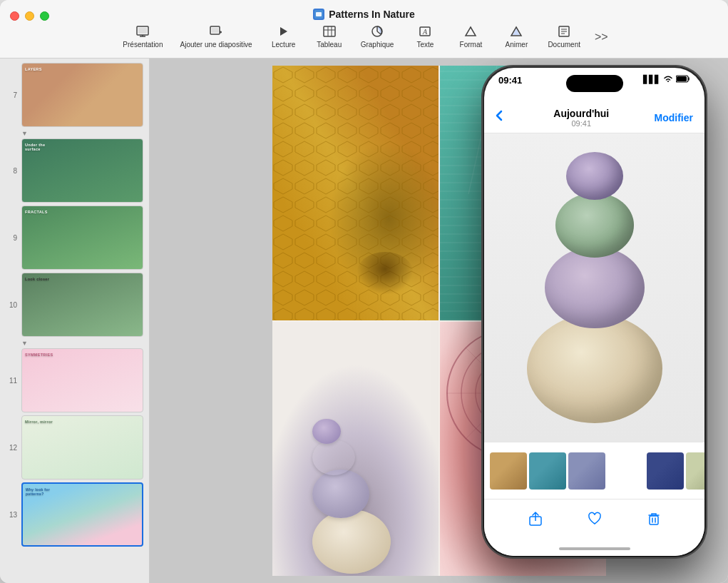  What do you see at coordinates (11, 171) in the screenshot?
I see `slide-number: 8` at bounding box center [11, 171].